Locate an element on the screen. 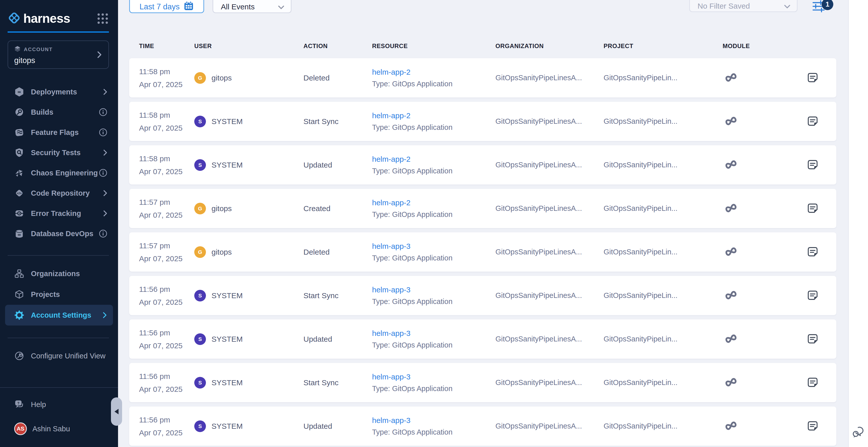 Image resolution: width=868 pixels, height=447 pixels. sidebar-collapse-handle is located at coordinates (117, 412).